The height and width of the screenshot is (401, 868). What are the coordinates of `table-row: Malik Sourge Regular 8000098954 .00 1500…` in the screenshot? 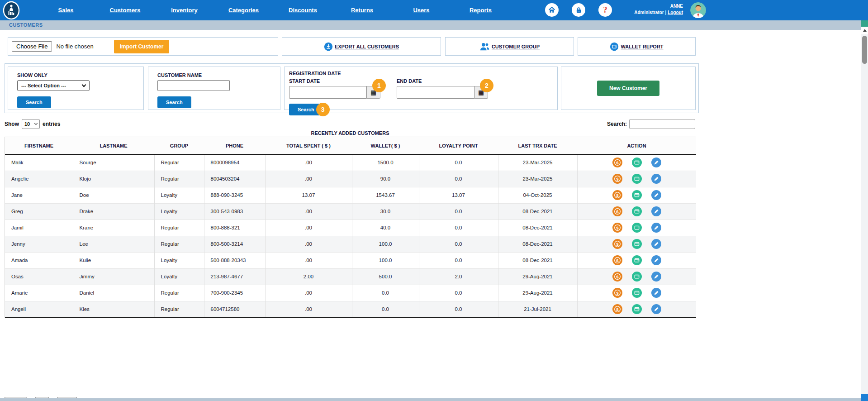 It's located at (351, 162).